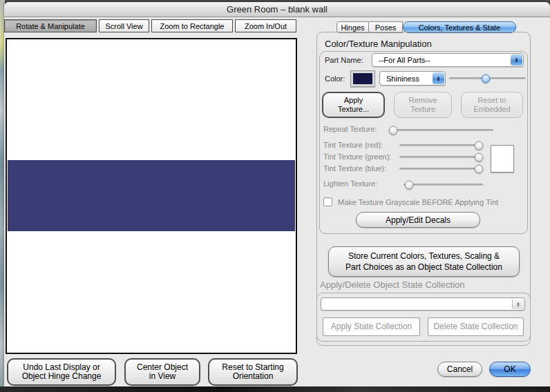 The height and width of the screenshot is (392, 550). What do you see at coordinates (363, 79) in the screenshot?
I see `color-well` at bounding box center [363, 79].